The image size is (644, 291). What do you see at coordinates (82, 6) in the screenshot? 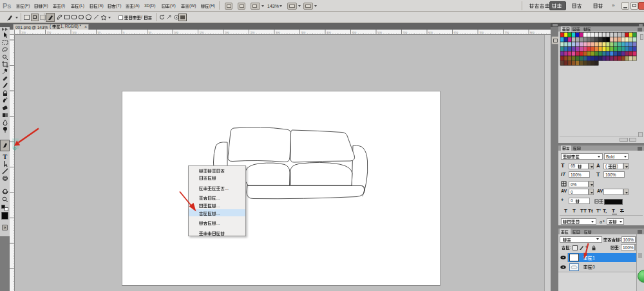
I see `svg-text: (L)` at bounding box center [82, 6].